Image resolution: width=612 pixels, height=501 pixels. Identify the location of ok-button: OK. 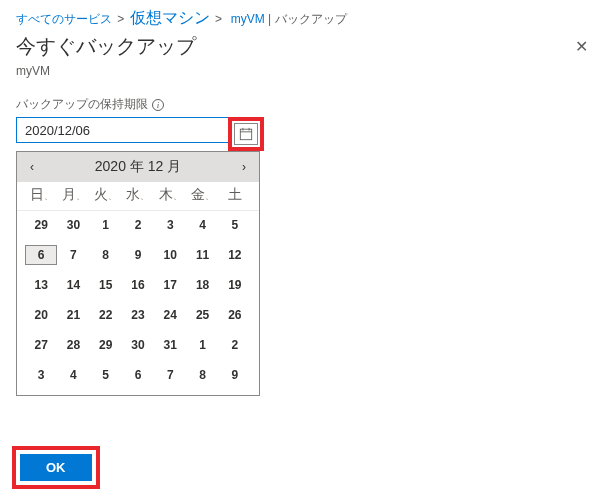
(56, 468).